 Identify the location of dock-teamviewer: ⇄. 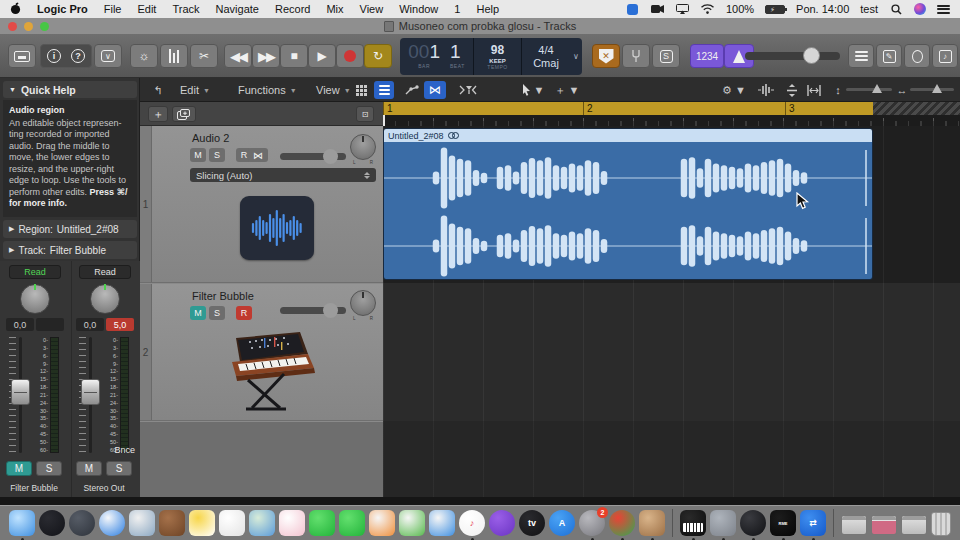
(813, 523).